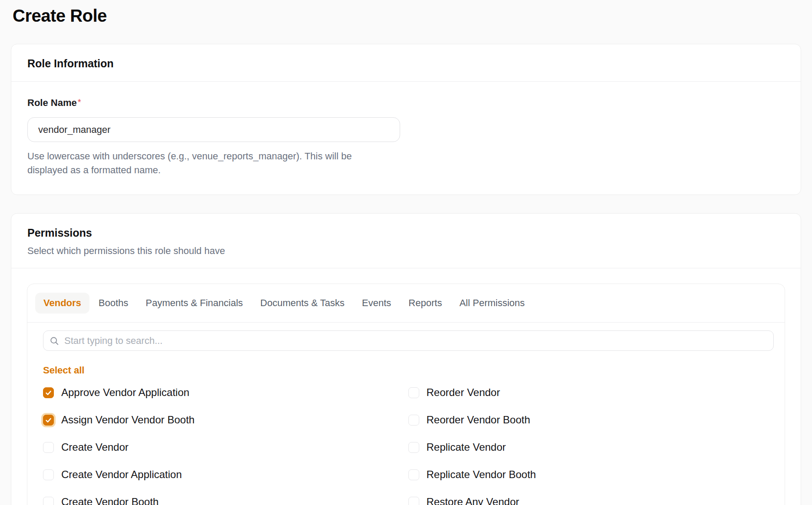  I want to click on role-information-title: Role Information, so click(406, 63).